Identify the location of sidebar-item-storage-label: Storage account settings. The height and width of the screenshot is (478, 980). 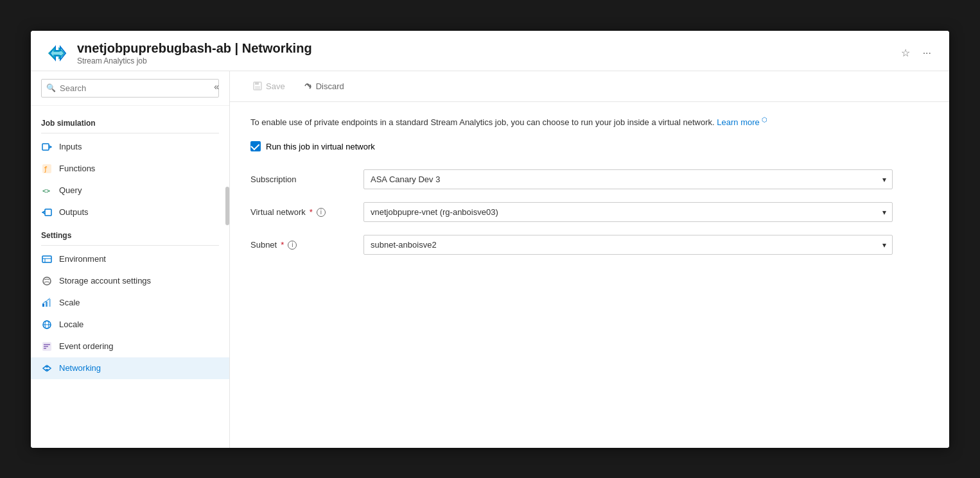
(105, 281).